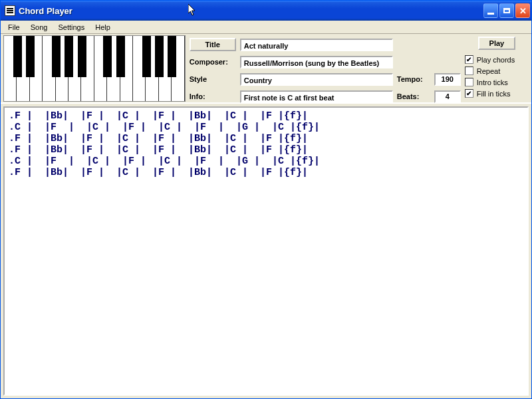 The width and height of the screenshot is (532, 399). I want to click on song-info-form: Title Act naturally Composer: Russell/Mo…, so click(325, 68).